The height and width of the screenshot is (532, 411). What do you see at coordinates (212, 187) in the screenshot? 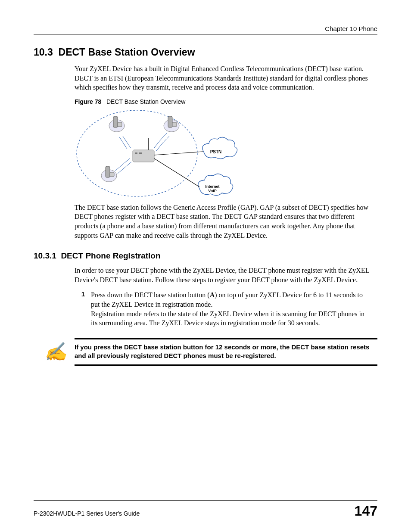
I see `internet-label: Internet` at bounding box center [212, 187].